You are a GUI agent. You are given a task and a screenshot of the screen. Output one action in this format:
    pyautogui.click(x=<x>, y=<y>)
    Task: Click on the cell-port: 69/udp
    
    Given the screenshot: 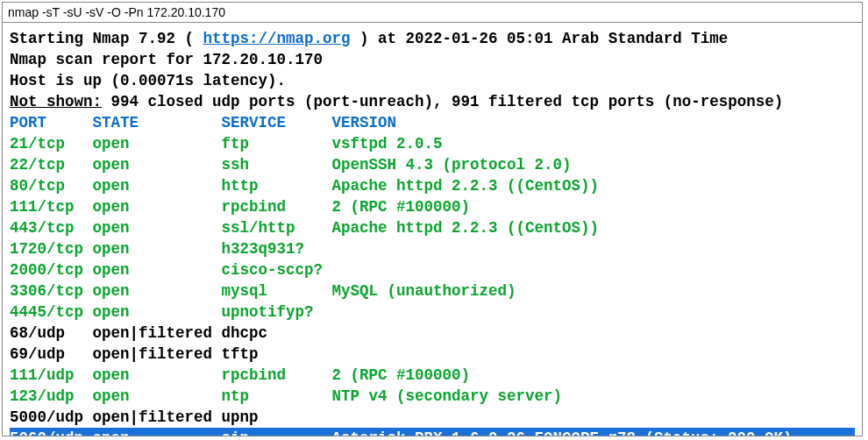 What is the action you would take?
    pyautogui.click(x=51, y=354)
    